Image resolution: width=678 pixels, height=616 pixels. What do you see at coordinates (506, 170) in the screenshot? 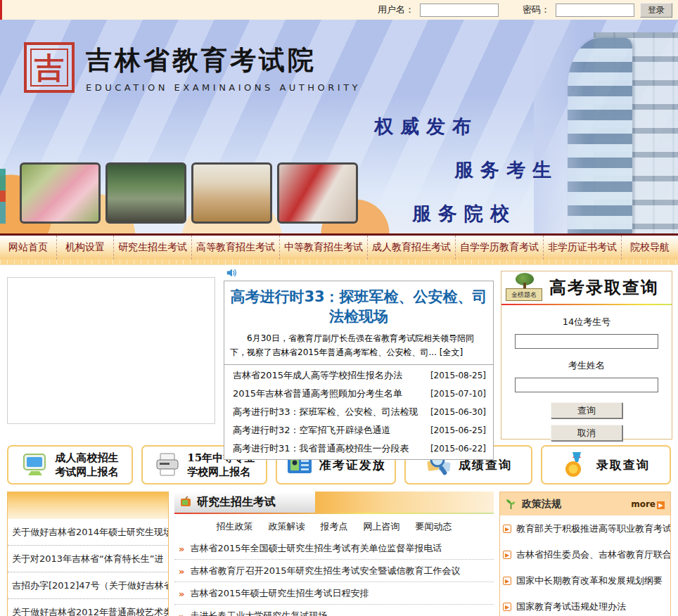
I see `slogan-2: 服务考生` at bounding box center [506, 170].